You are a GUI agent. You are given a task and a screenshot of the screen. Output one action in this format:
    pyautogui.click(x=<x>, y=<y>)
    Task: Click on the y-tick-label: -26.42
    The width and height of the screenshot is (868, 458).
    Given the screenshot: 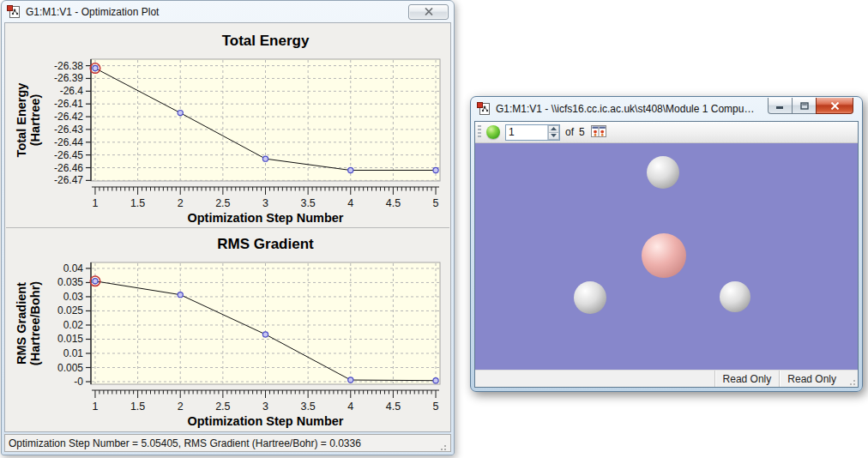 What is the action you would take?
    pyautogui.click(x=69, y=117)
    